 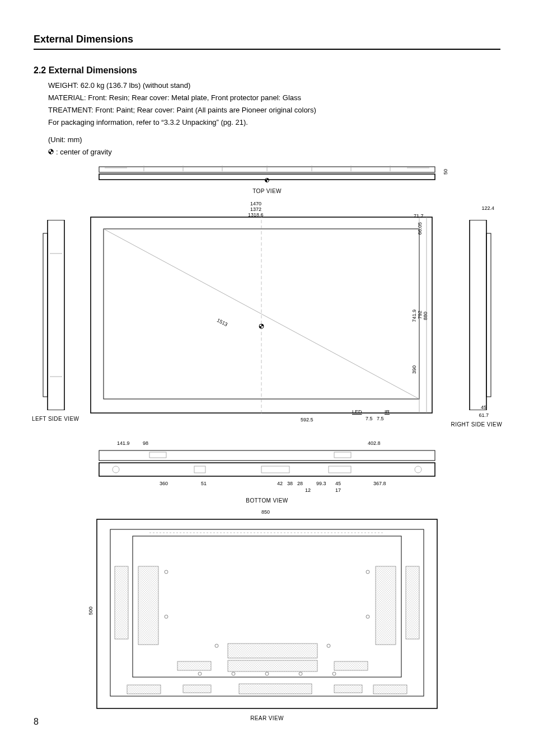 I want to click on packaging-ref-line: For packaging information, refer to “3.3…, so click(x=274, y=123).